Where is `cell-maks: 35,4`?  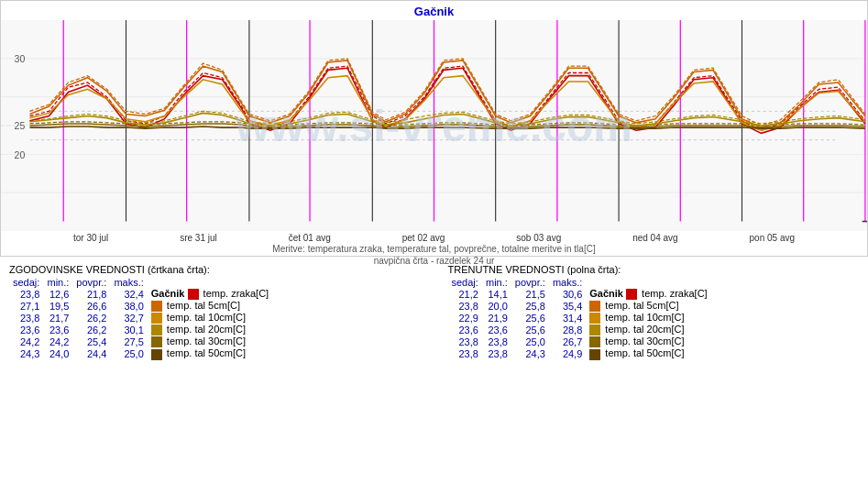 cell-maks: 35,4 is located at coordinates (567, 306).